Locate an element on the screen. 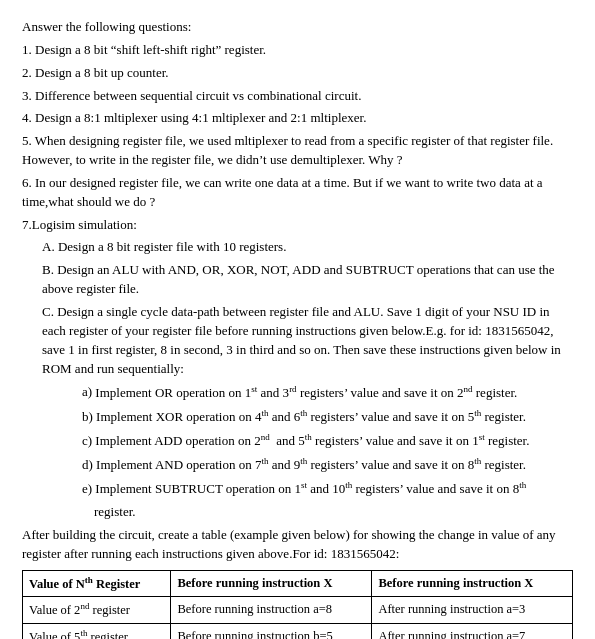 This screenshot has width=595, height=639. q3-num: 3. is located at coordinates (28, 96).